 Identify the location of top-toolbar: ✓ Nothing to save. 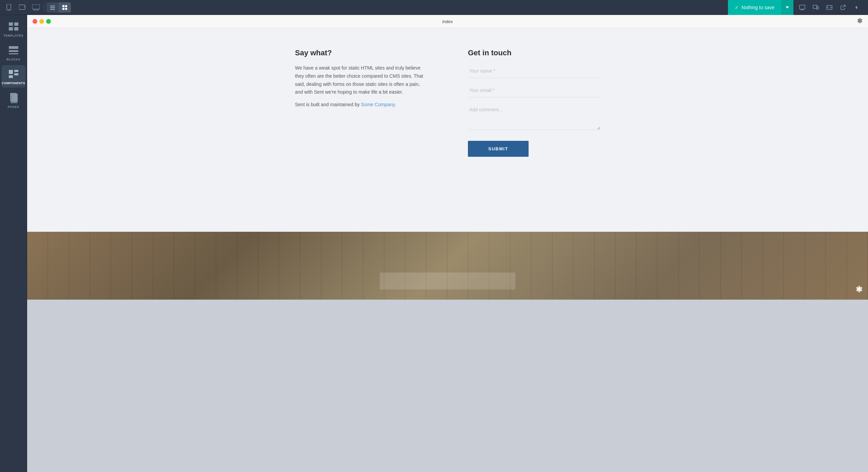
(434, 7).